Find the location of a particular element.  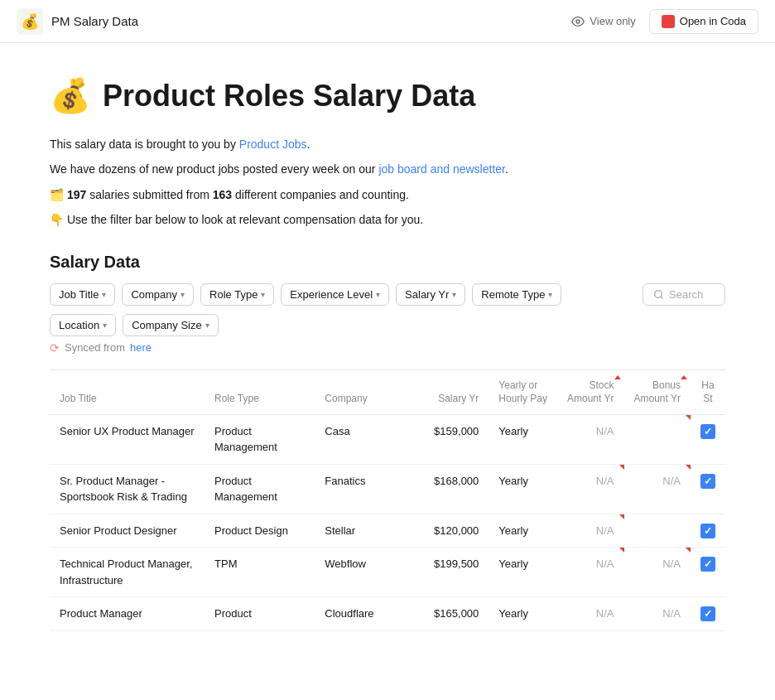

topbar: 💰 PM Salary Data View only Open in Coda is located at coordinates (388, 22).